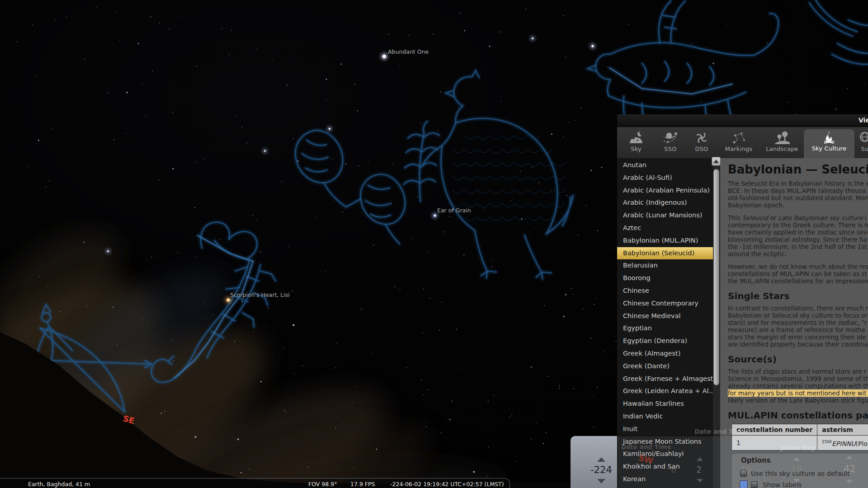  What do you see at coordinates (363, 484) in the screenshot?
I see `fps-indicator: 17.9 FPS` at bounding box center [363, 484].